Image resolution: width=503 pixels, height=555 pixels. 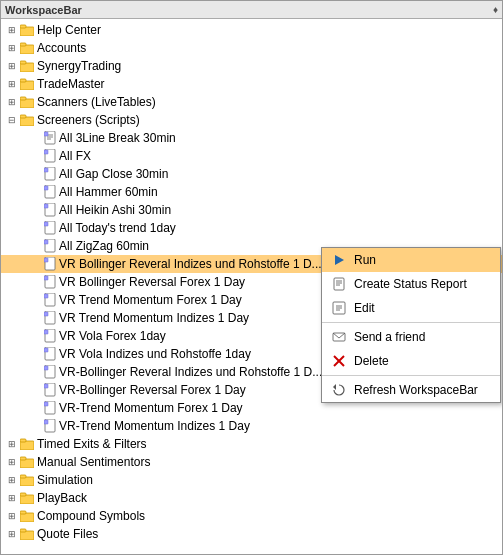 What do you see at coordinates (372, 361) in the screenshot?
I see `context-menu-delete-label: Delete` at bounding box center [372, 361].